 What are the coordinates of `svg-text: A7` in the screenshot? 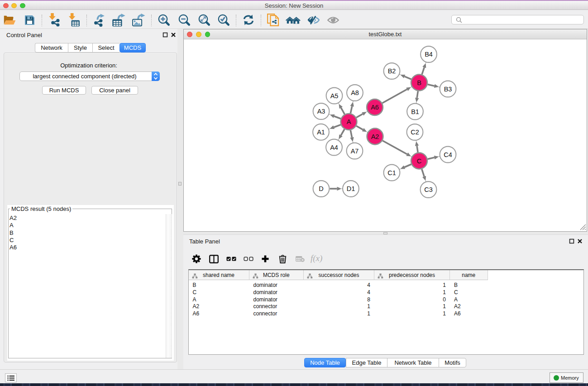 It's located at (355, 151).